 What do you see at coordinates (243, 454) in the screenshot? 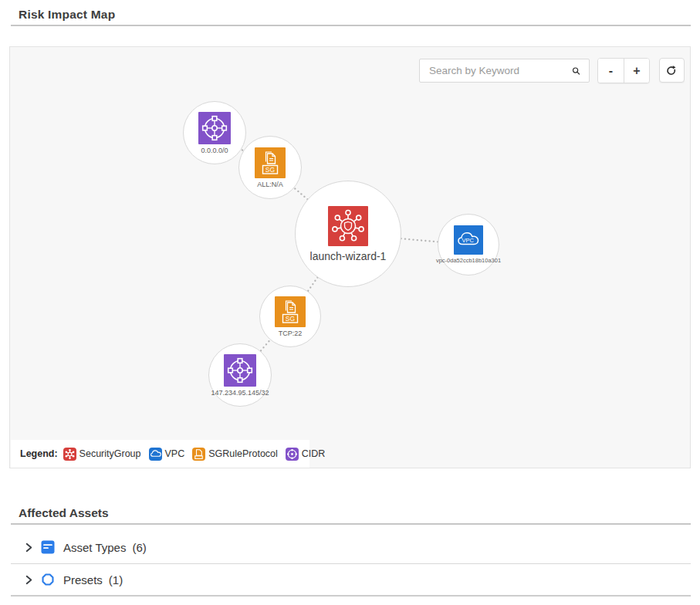
I see `legend-item-label: SGRuleProtocol` at bounding box center [243, 454].